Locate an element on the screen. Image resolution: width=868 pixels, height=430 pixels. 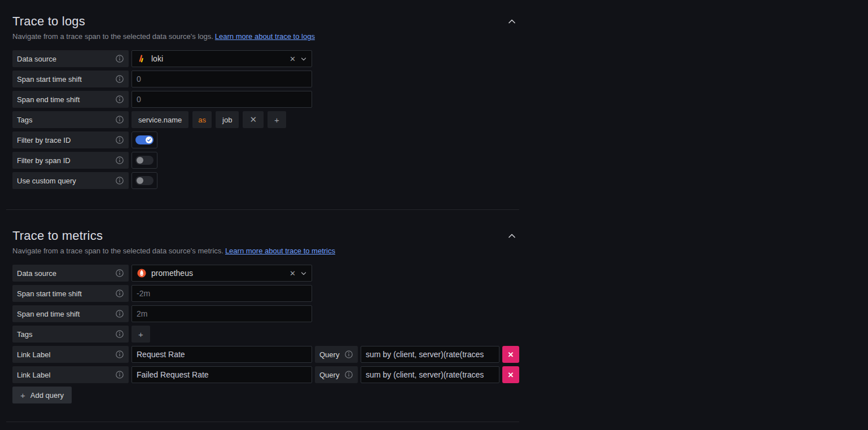
field-label: Filter by span ID is located at coordinates (71, 160).